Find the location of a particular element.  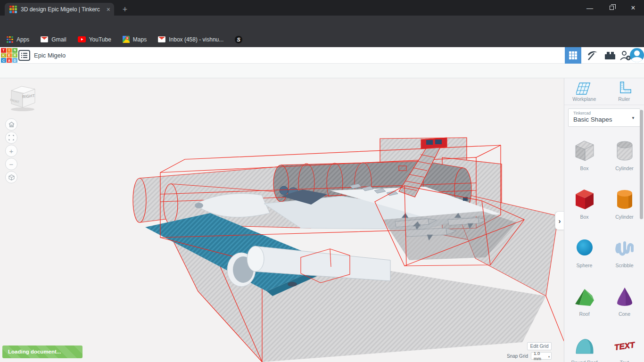

design-title: Epic Migelo is located at coordinates (50, 56).